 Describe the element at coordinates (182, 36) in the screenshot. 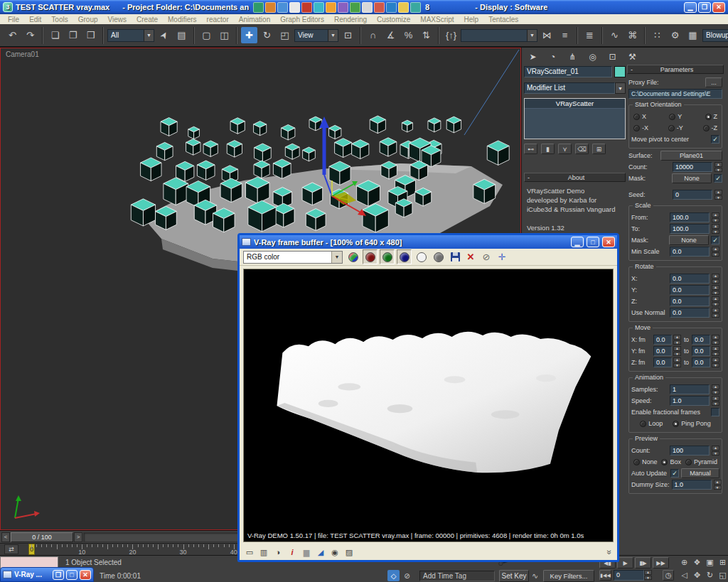

I see `select-by-name-button: ▤` at that location.